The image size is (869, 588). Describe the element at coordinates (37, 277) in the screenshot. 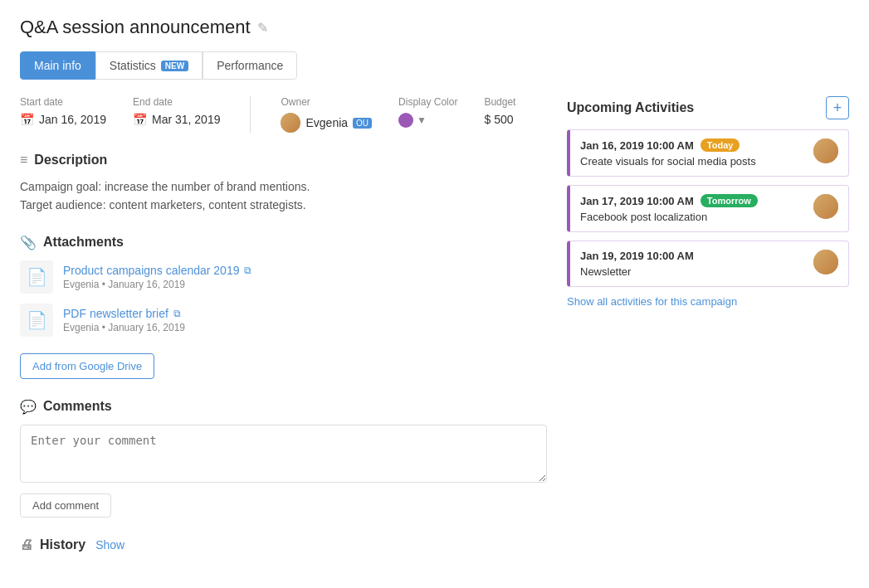

I see `file-icon-0: 📄` at that location.